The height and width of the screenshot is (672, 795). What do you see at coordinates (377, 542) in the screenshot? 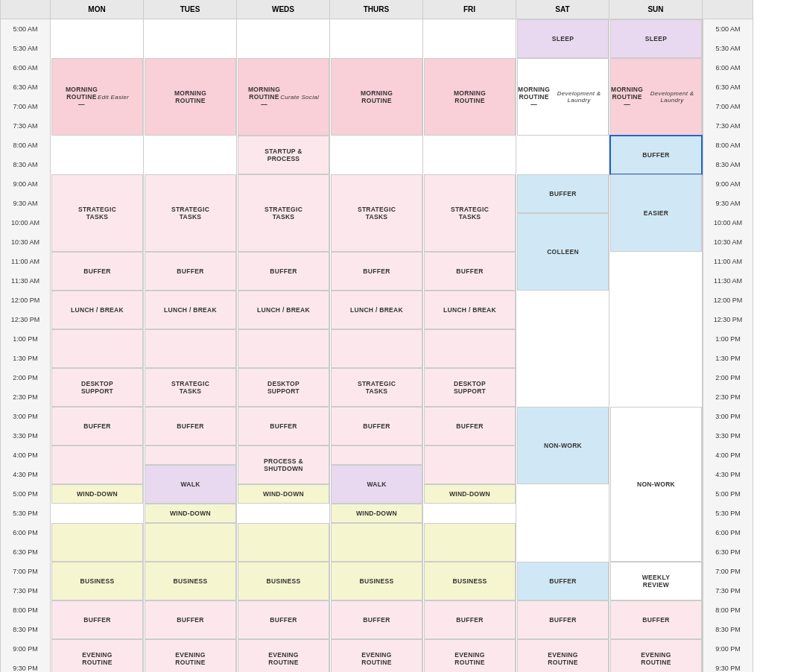
I see `block-day3-600PM` at bounding box center [377, 542].